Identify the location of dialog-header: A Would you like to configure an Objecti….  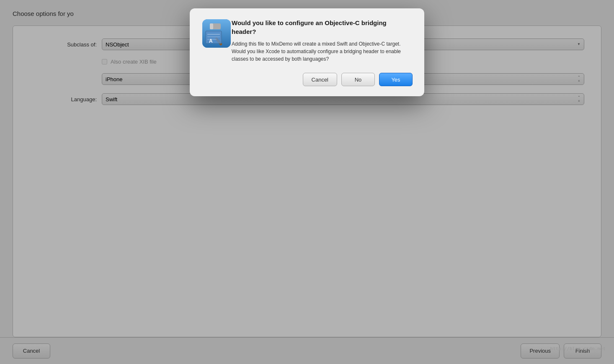
(307, 41).